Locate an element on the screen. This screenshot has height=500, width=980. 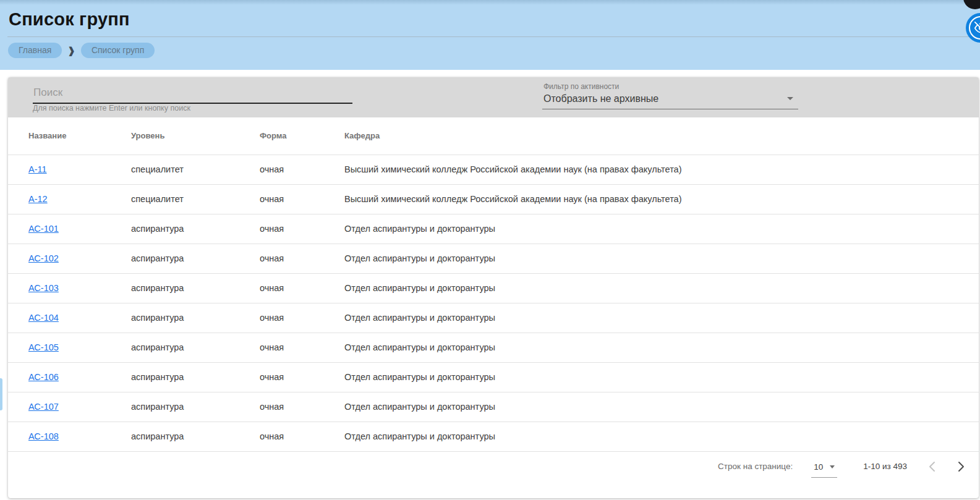
table-header-row: Название Уровень Форма Кафедра is located at coordinates (493, 136).